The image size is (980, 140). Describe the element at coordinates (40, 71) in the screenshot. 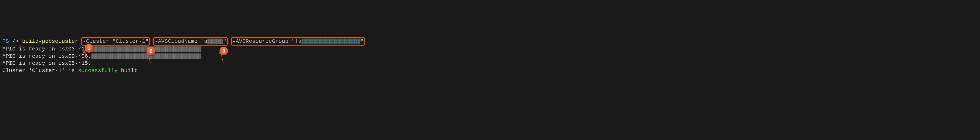

I see `final-prefix: Cluster 'Cluster-1' is` at that location.